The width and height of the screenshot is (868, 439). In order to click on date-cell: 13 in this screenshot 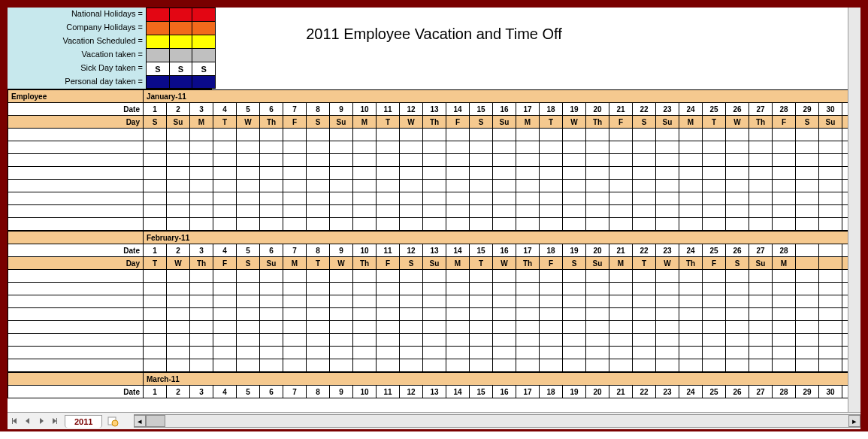, I will do `click(434, 251)`.